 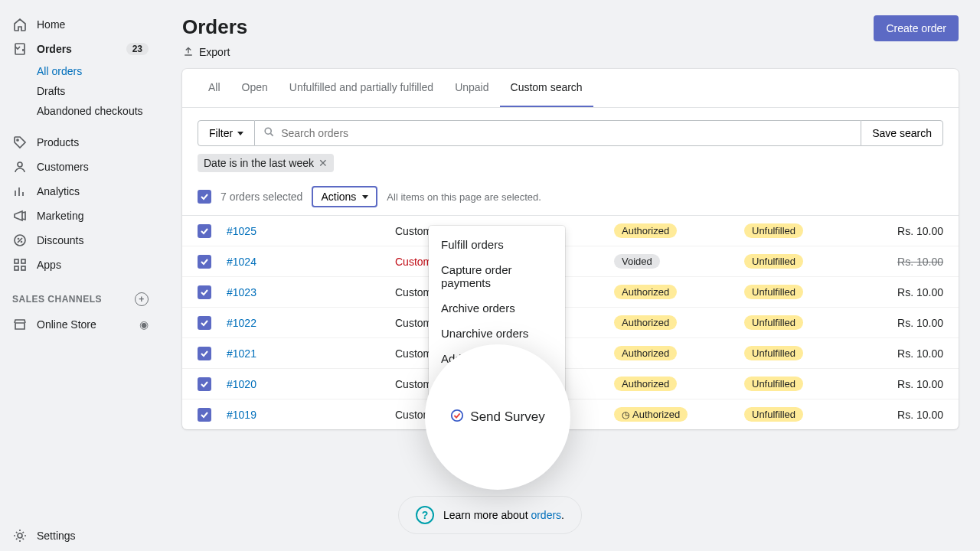 What do you see at coordinates (80, 142) in the screenshot?
I see `nav-products: Products` at bounding box center [80, 142].